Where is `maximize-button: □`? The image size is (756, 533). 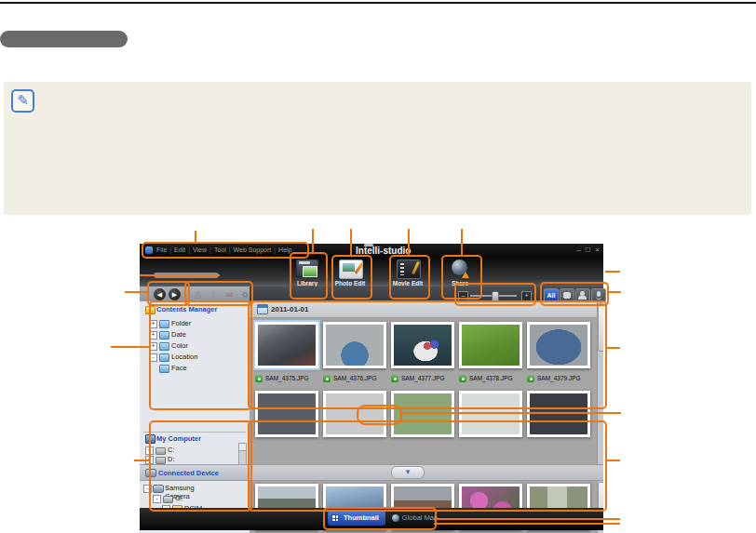 maximize-button: □ is located at coordinates (588, 249).